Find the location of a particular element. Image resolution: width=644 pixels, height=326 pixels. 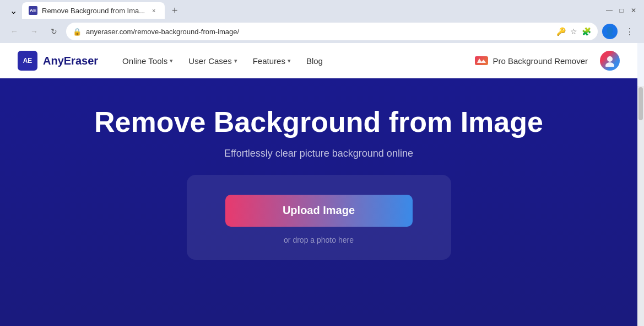

logo: AE AnyEraser is located at coordinates (58, 61).